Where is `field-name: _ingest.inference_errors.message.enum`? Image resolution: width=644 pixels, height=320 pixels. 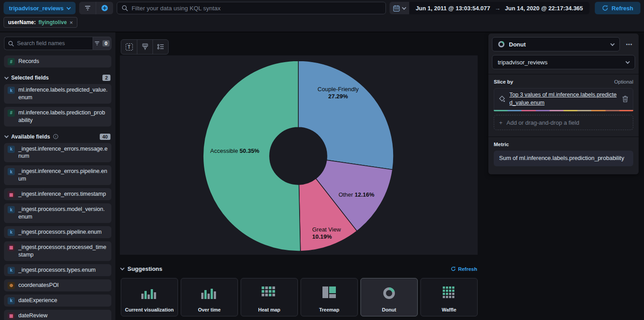 field-name: _ingest.inference_errors.message.enum is located at coordinates (63, 153).